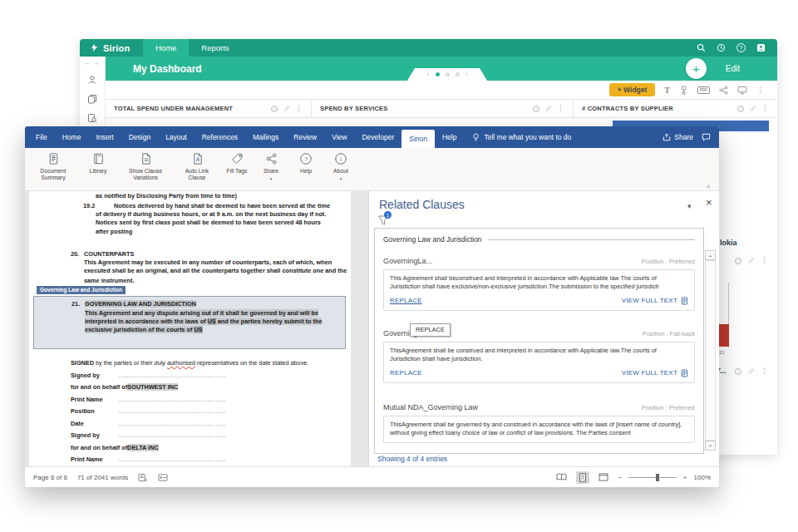  Describe the element at coordinates (760, 90) in the screenshot. I see `more-options-icon: ⋮` at that location.